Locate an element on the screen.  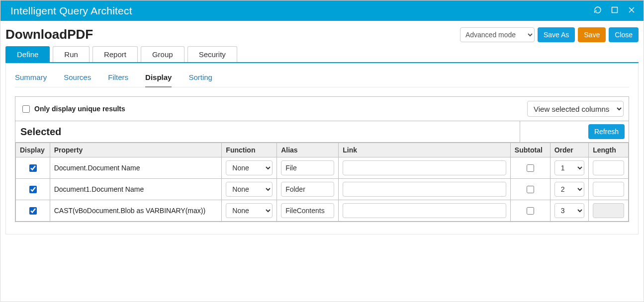
main-tab-report: Report is located at coordinates (115, 54).